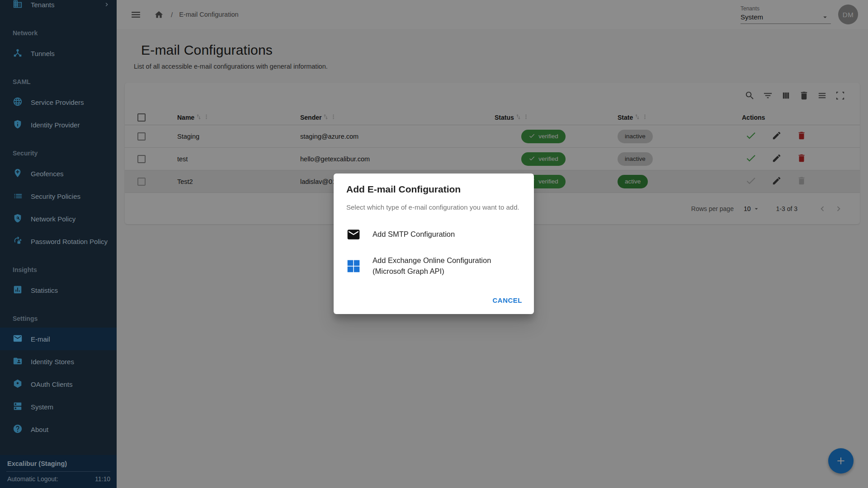 The image size is (868, 488). What do you see at coordinates (58, 219) in the screenshot?
I see `sidebar-item-network-policy: Network Policy` at bounding box center [58, 219].